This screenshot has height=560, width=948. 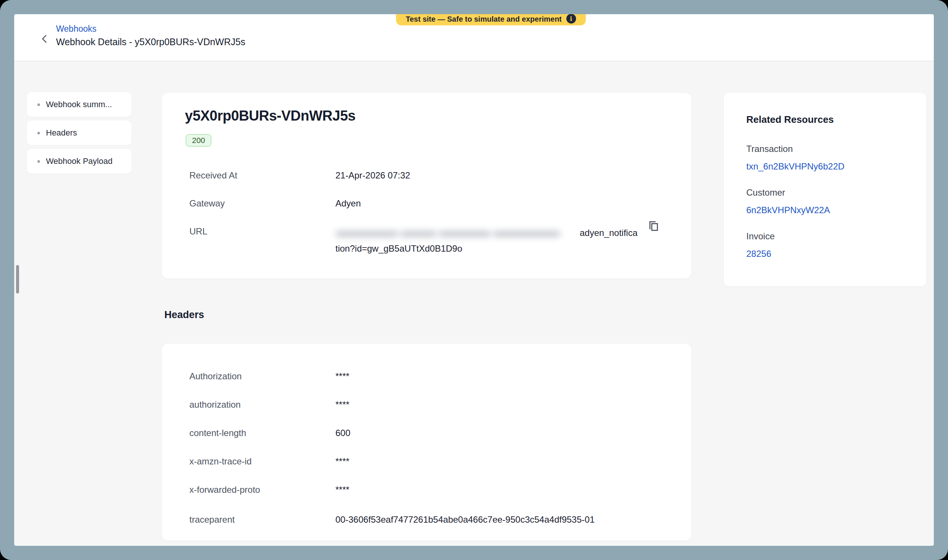 I want to click on sidebar-item-headers: Headers, so click(x=79, y=133).